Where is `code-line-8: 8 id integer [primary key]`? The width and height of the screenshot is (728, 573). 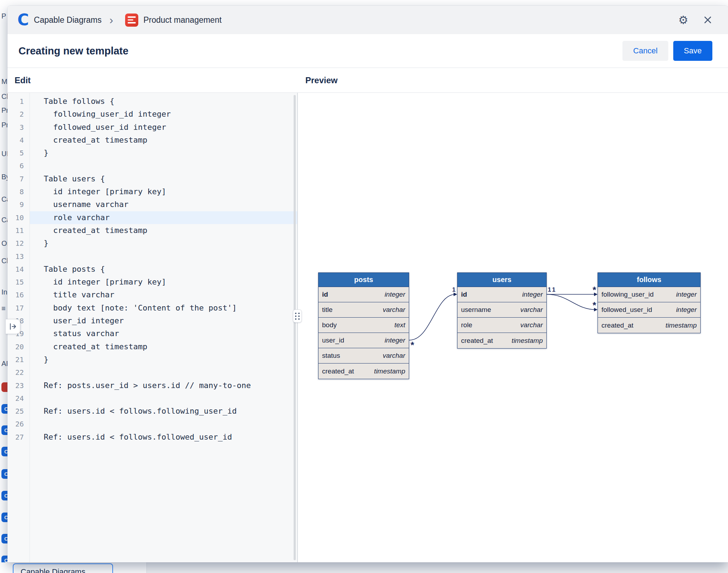 code-line-8: 8 id integer [primary key] is located at coordinates (152, 192).